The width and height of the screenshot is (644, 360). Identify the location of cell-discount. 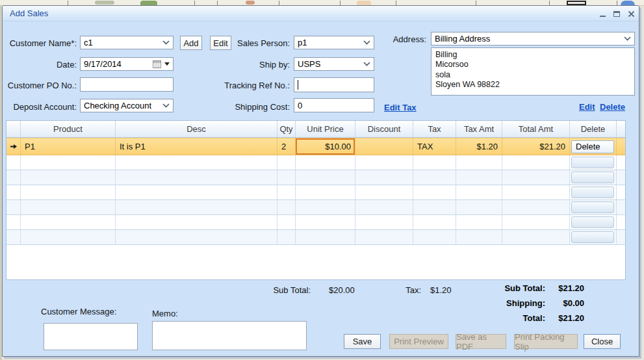
(385, 147).